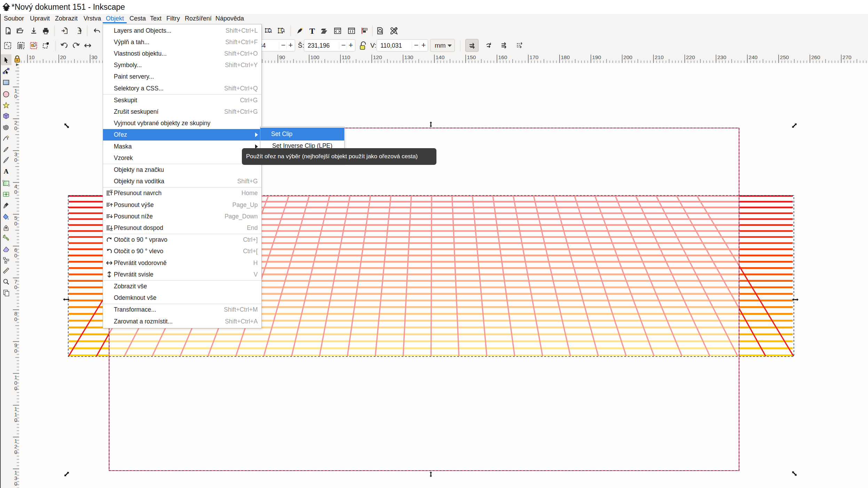 This screenshot has width=868, height=488. I want to click on svg-text: T, so click(312, 31).